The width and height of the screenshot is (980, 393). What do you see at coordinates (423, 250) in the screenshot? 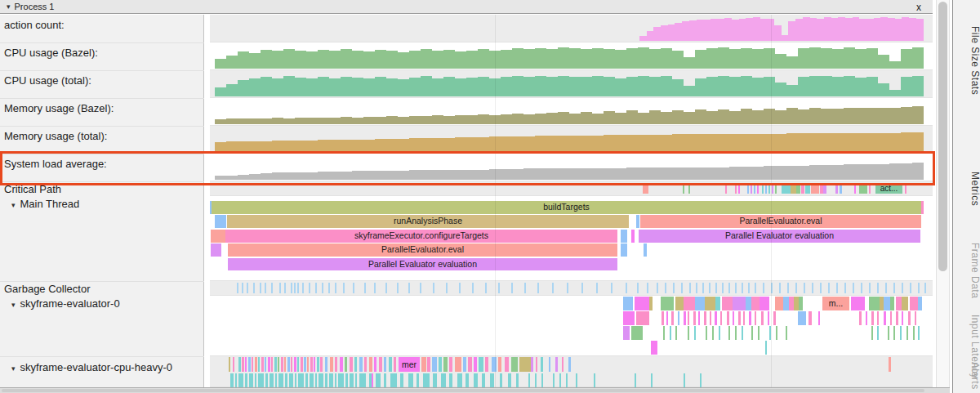
I see `slice-parallelevaluator-eval: ParallelEvaluator.eval` at bounding box center [423, 250].